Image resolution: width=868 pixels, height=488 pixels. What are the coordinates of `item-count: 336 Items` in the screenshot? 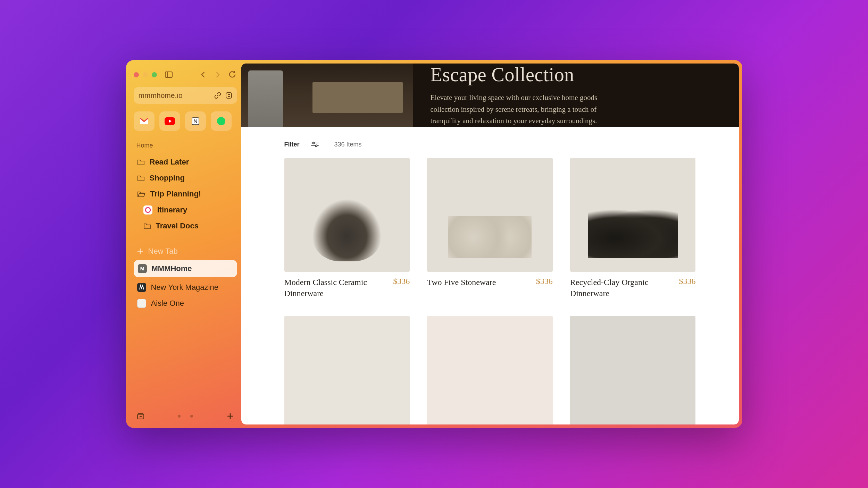 It's located at (348, 144).